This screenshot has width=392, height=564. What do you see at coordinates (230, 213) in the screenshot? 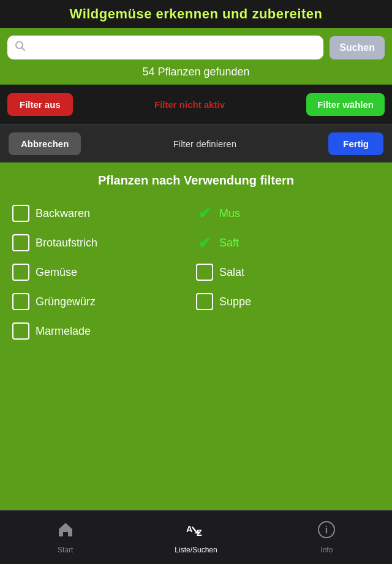
I see `filter-label: Mus` at bounding box center [230, 213].